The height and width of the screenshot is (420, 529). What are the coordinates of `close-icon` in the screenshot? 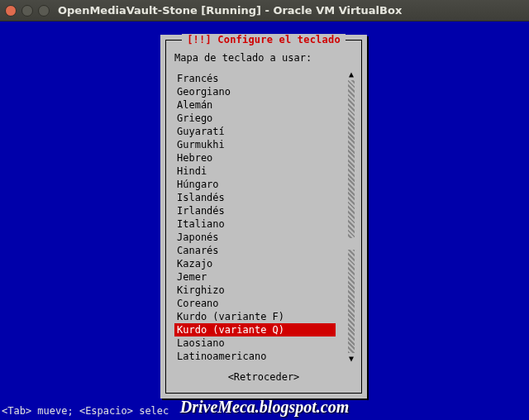 It's located at (11, 11).